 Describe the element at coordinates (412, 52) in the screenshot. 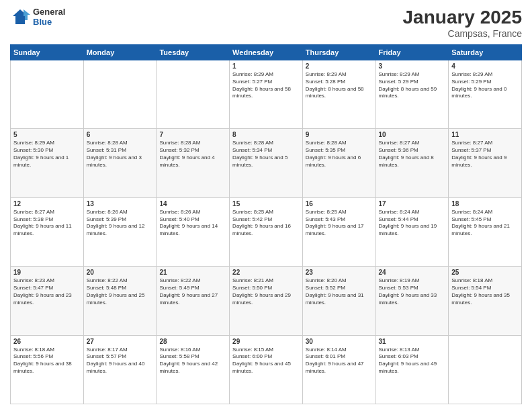

I see `weekday-header: Friday` at that location.